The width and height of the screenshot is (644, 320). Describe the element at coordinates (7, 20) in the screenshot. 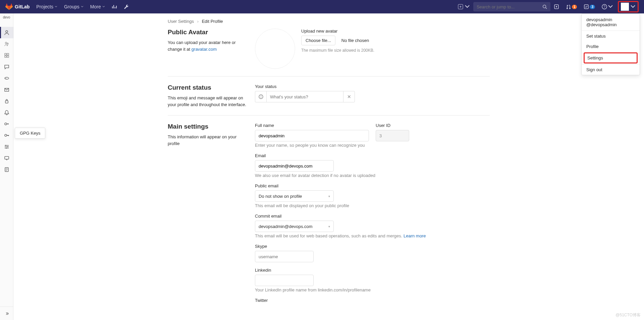

I see `sidebar-avatar: devo` at that location.